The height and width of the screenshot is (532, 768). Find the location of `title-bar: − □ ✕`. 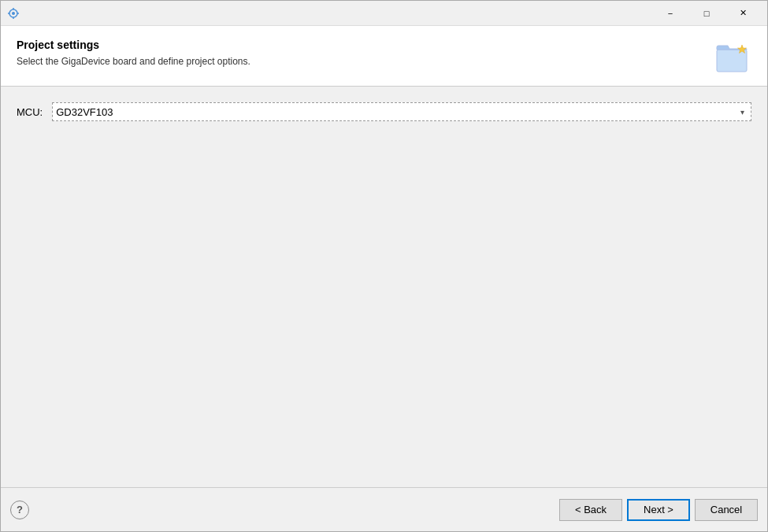

title-bar: − □ ✕ is located at coordinates (384, 13).